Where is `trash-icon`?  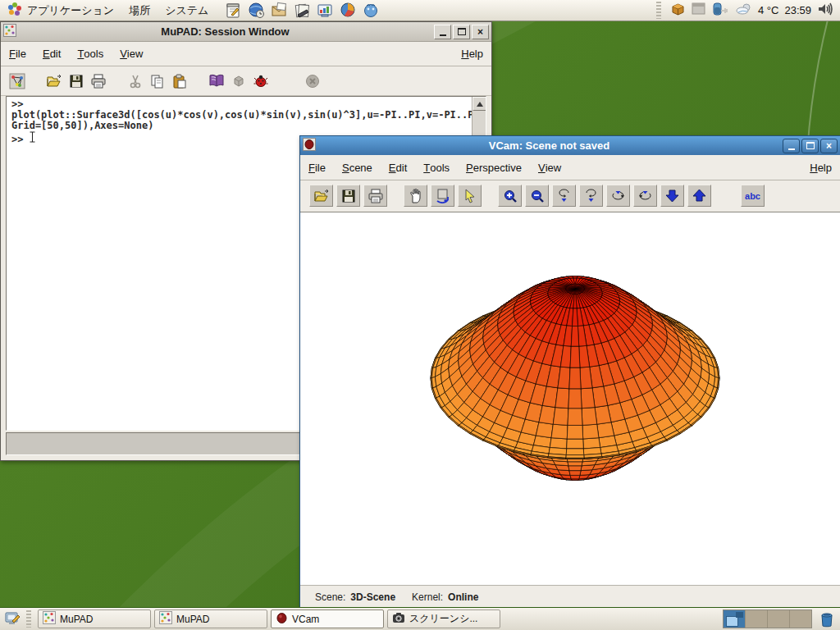 trash-icon is located at coordinates (827, 619).